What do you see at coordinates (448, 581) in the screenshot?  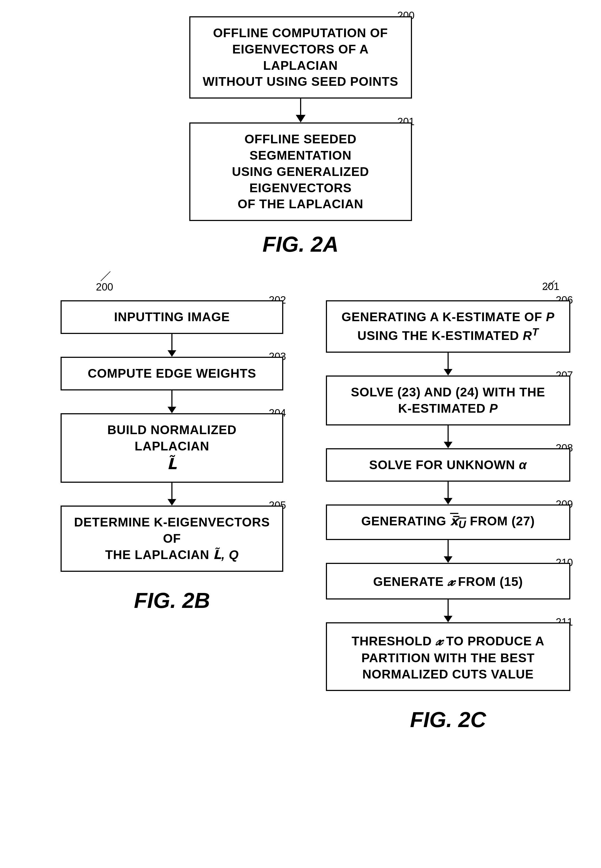 I see `box-210-wrapper: 210 GENERATE 𝓍 FROM (15)` at bounding box center [448, 581].